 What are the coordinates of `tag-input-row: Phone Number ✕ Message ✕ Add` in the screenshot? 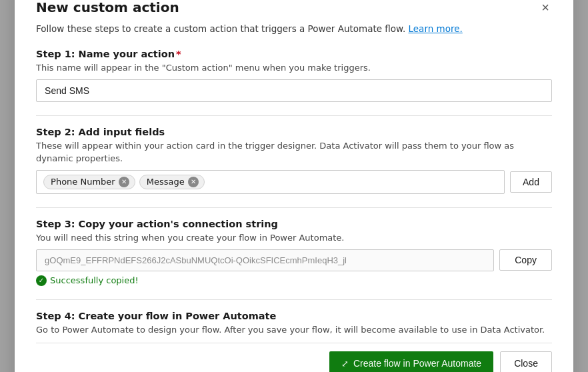 It's located at (294, 182).